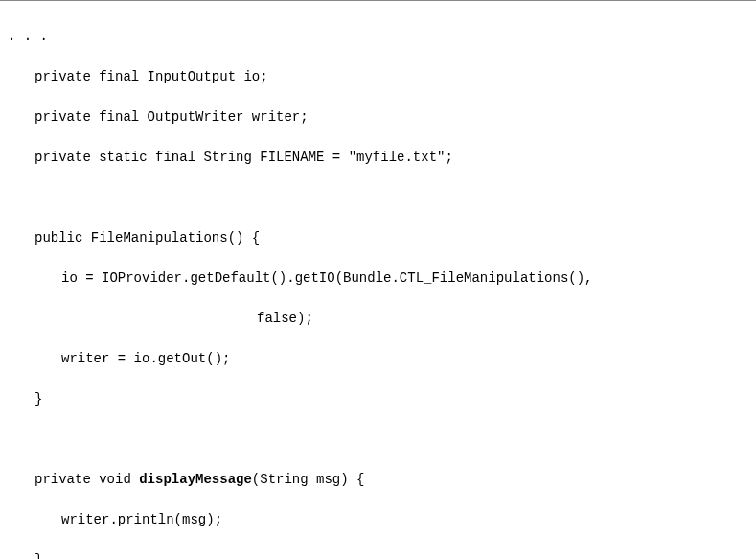 The height and width of the screenshot is (559, 756). What do you see at coordinates (378, 479) in the screenshot?
I see `code-line: private void displayMessage(String msg) …` at bounding box center [378, 479].